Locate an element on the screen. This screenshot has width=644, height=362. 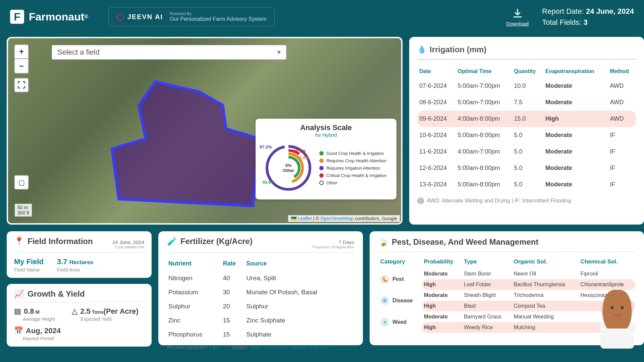
info-icon: i is located at coordinates (421, 201).